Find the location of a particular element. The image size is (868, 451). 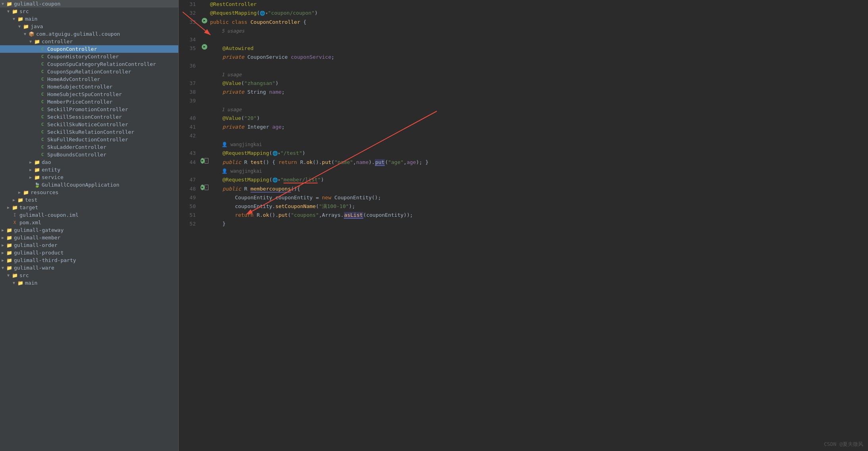

sidebar-item-main: ▼ 📁 main is located at coordinates (89, 19).